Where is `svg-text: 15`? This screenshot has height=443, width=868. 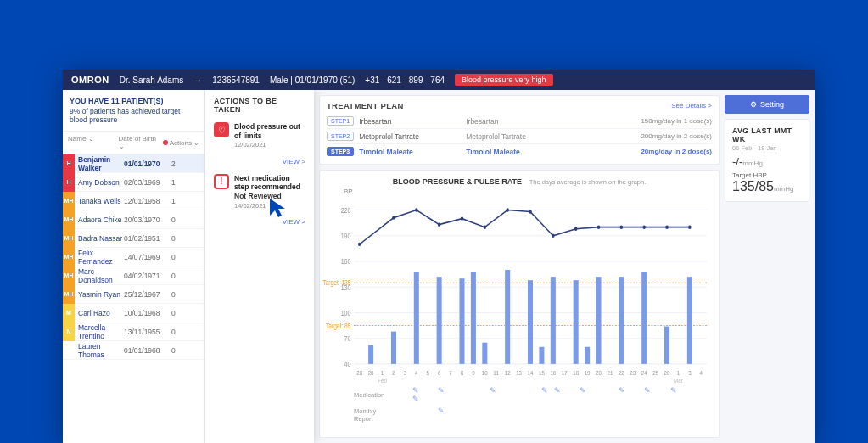
svg-text: 15 is located at coordinates (541, 373).